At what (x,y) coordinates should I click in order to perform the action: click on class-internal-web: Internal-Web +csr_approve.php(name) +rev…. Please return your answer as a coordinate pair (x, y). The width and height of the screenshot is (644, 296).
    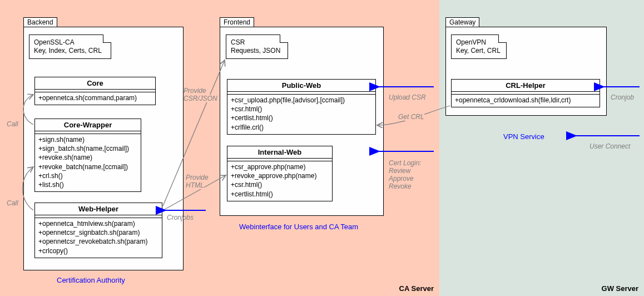
    Looking at the image, I should click on (280, 174).